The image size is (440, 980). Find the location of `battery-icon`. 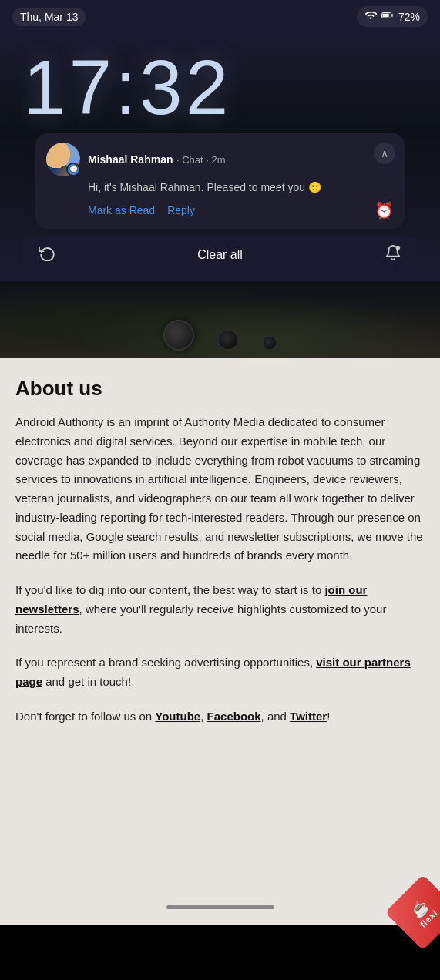

battery-icon is located at coordinates (388, 17).